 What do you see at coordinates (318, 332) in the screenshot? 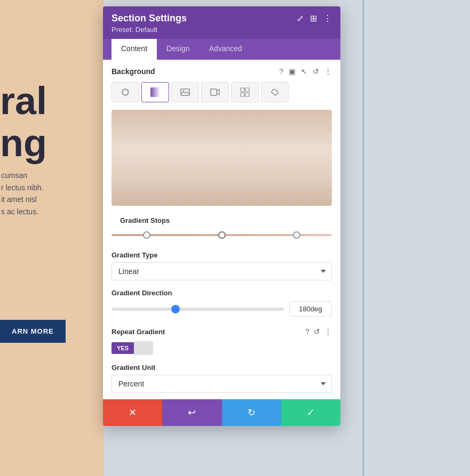
I see `repeat-gradient-icons: ? ↺ ⋮` at bounding box center [318, 332].